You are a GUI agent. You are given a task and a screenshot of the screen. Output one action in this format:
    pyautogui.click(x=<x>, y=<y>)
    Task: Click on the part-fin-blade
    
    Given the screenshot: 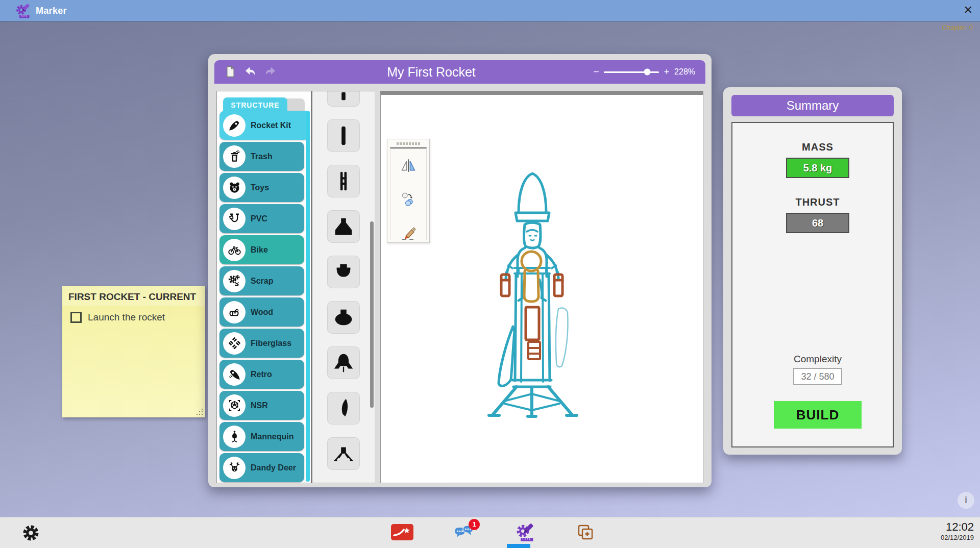 What is the action you would take?
    pyautogui.click(x=344, y=408)
    